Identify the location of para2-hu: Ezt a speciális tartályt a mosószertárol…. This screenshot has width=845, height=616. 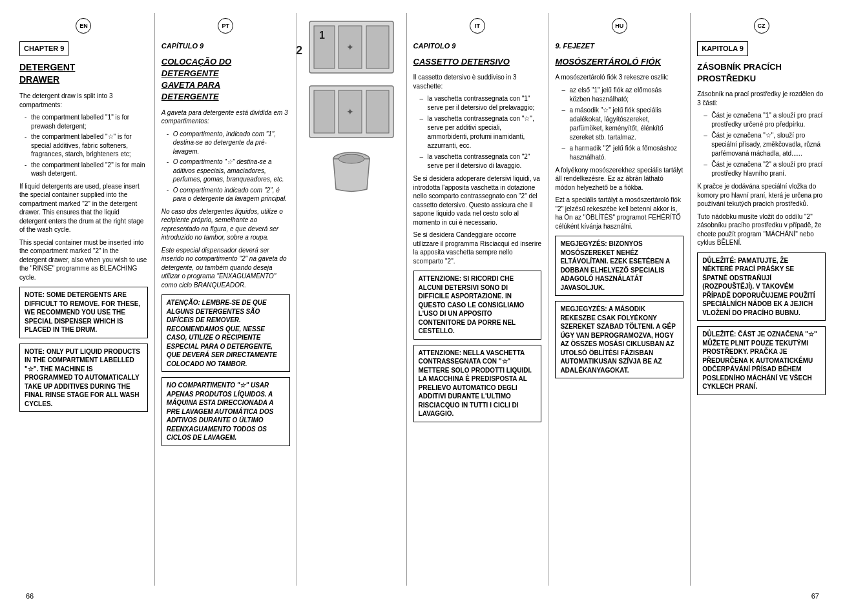
(619, 213).